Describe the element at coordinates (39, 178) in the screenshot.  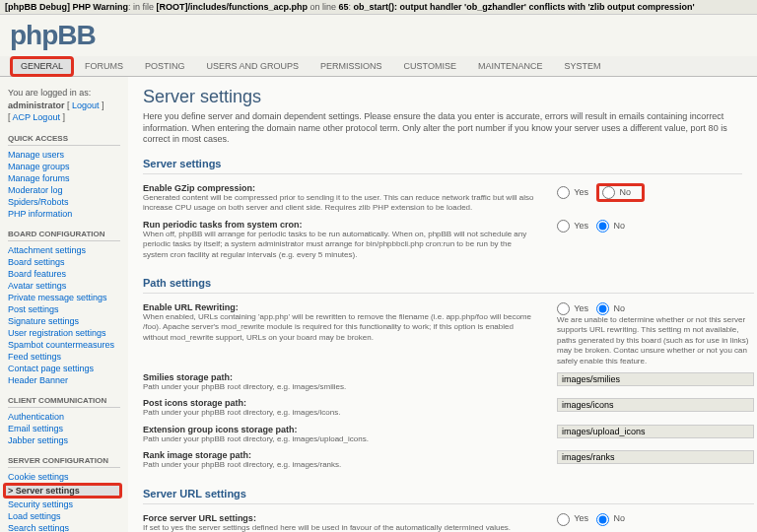
I see `sidebar-item-manage-forums: Manage forums` at that location.